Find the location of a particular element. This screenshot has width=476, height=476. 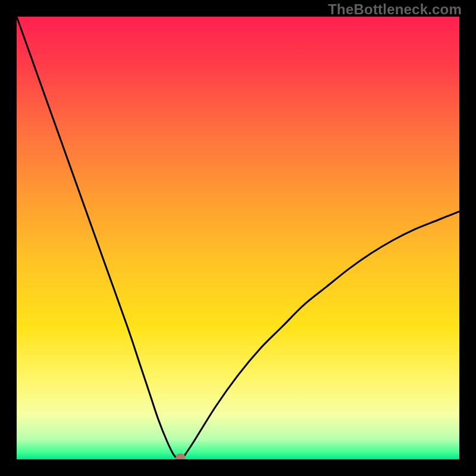

minimum-marker-icon is located at coordinates (180, 456).